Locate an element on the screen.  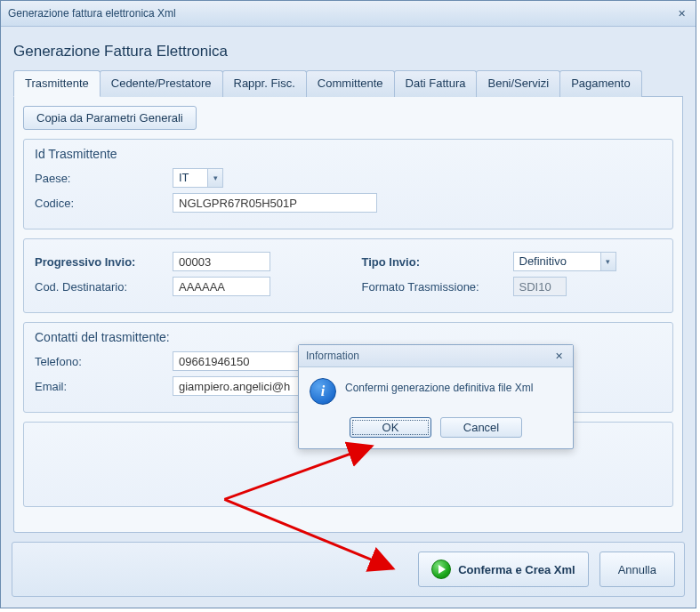
information-dialog: Information ✕ i Confermi generazione def… is located at coordinates (436, 397).